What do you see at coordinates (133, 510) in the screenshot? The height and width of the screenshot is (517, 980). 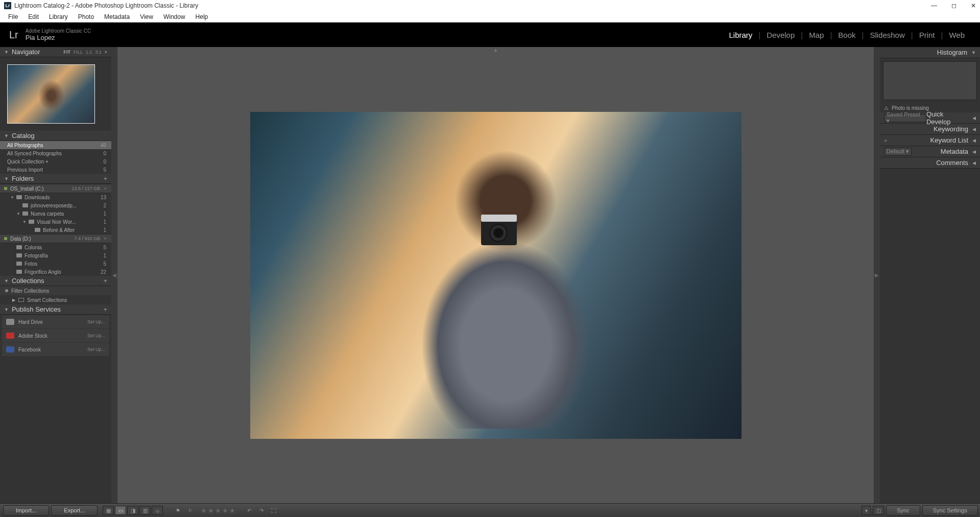 I see `compare-view-icon: ◨` at bounding box center [133, 510].